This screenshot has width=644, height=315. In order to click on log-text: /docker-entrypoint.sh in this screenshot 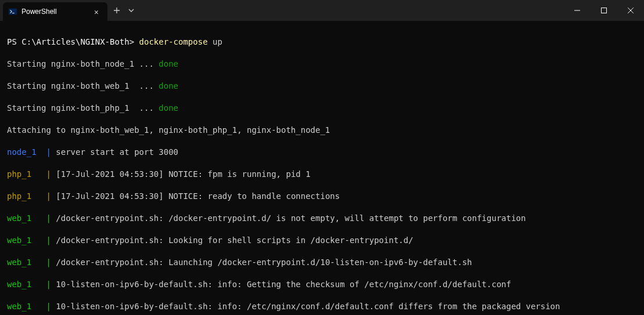, I will do `click(290, 218)`.